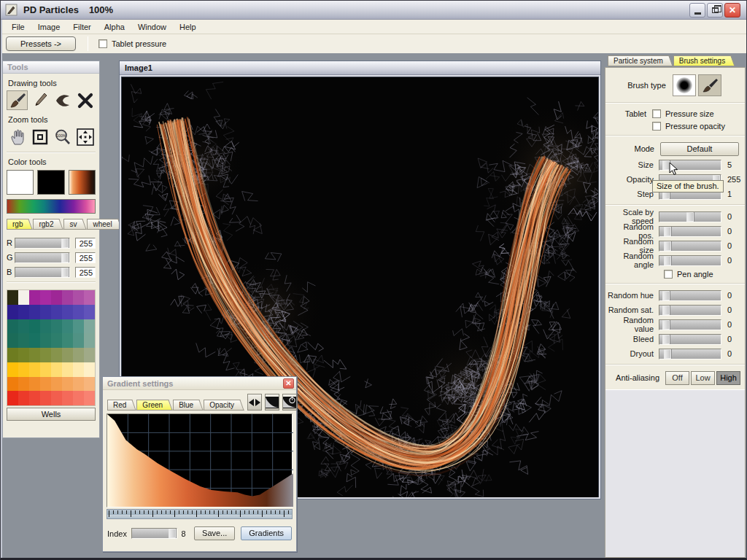  Describe the element at coordinates (222, 405) in the screenshot. I see `channel-tab-opacity: Opacity` at that location.